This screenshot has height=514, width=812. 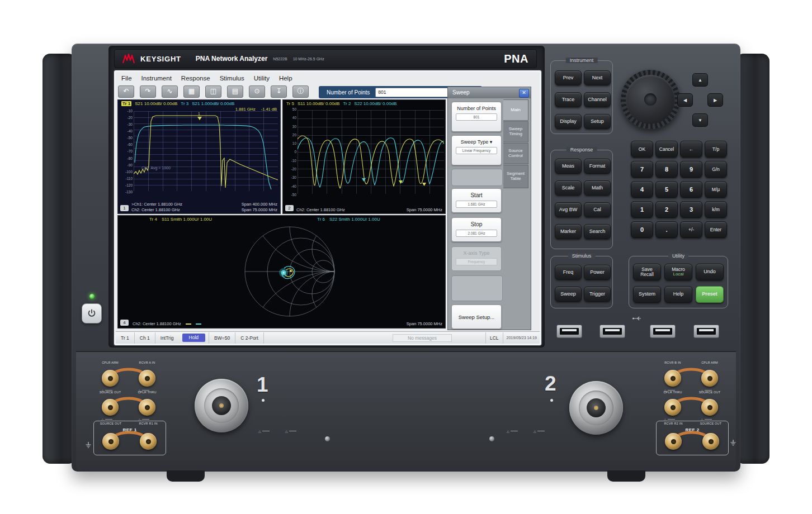 What do you see at coordinates (110, 392) in the screenshot?
I see `source-out-left-label: SOURCE OUT` at bounding box center [110, 392].